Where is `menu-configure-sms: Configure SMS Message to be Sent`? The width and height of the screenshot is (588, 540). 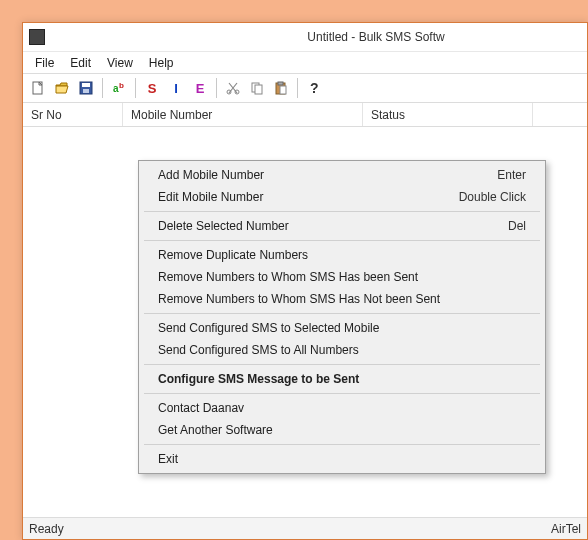
menu-configure-sms: Configure SMS Message to be Sent is located at coordinates (342, 379).